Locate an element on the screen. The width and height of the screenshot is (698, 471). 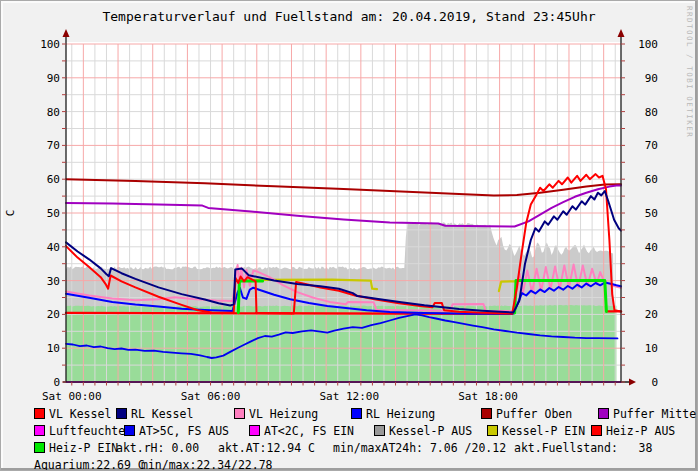
y-tick-label: 60 is located at coordinates (54, 180).